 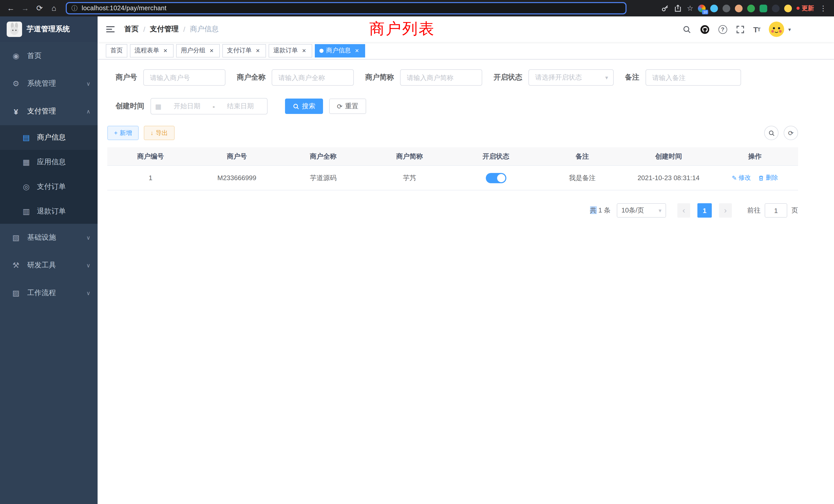 What do you see at coordinates (40, 8) in the screenshot?
I see `reload-icon: ⟳` at bounding box center [40, 8].